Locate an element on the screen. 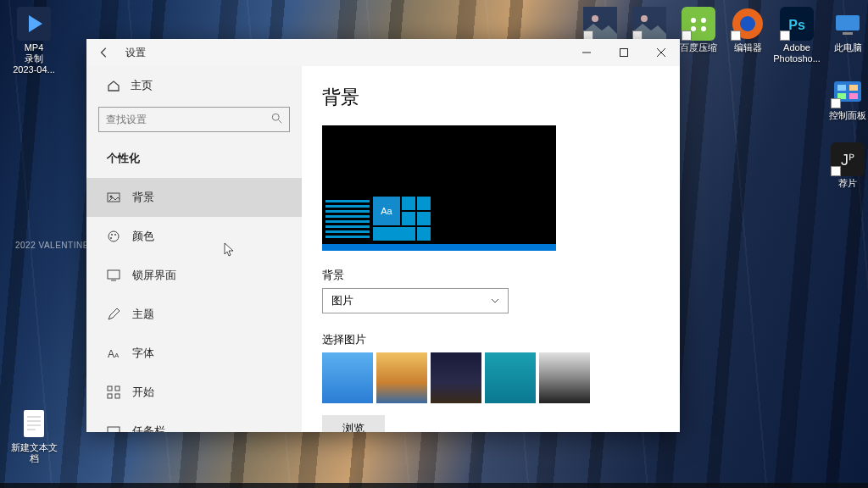 The width and height of the screenshot is (868, 488). image-icon is located at coordinates (114, 197).